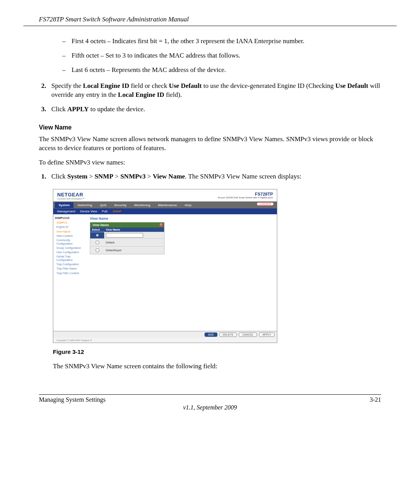  Describe the element at coordinates (70, 273) in the screenshot. I see `sidebar: SNMPv1/v2 SNMPv3 Engine ID View Name Vie…` at that location.